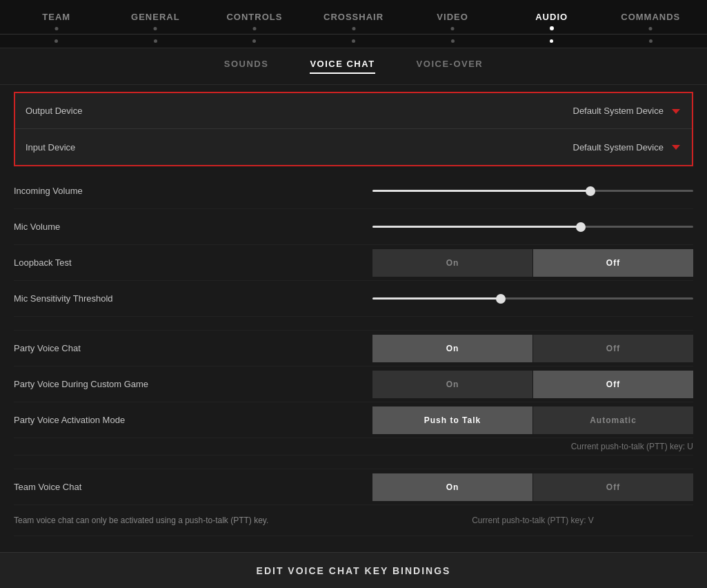 Image resolution: width=707 pixels, height=588 pixels. What do you see at coordinates (532, 263) in the screenshot?
I see `loopback-toggle-group: On Off` at bounding box center [532, 263].